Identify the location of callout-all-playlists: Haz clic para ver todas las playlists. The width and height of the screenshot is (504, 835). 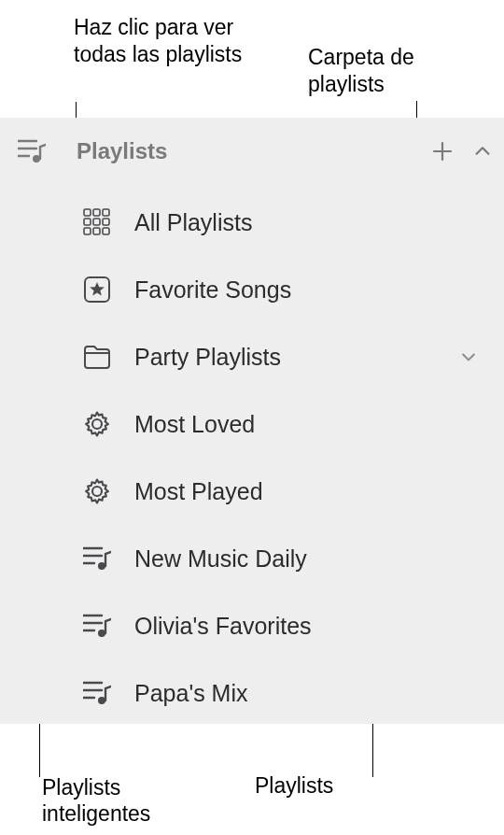
(167, 41).